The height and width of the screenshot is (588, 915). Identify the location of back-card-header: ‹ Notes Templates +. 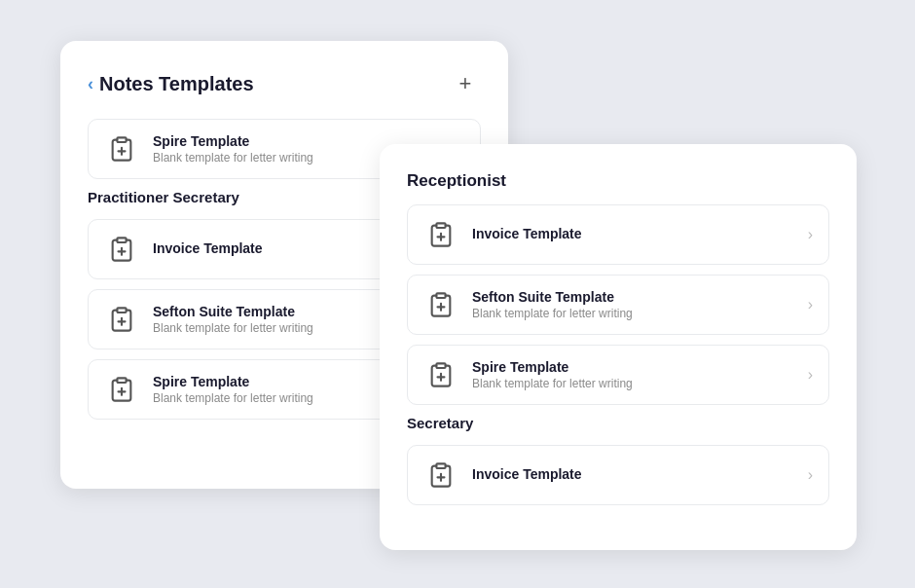
(284, 84).